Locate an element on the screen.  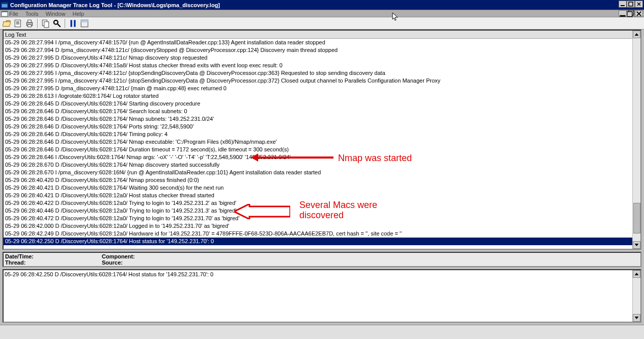
detail-datetime-label: Date/Time: is located at coordinates (19, 256).